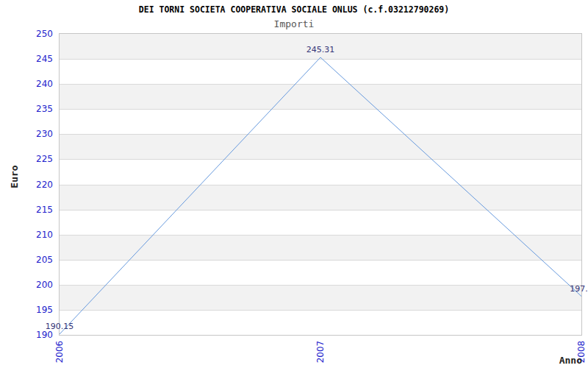 Image resolution: width=588 pixels, height=368 pixels. I want to click on y-tick-label: 195, so click(26, 310).